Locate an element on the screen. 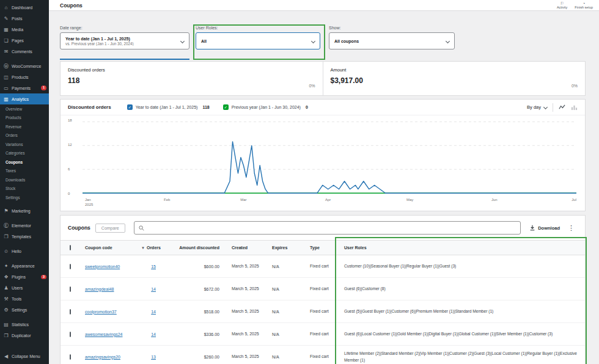 The height and width of the screenshot is (364, 599). sidebar-item-elementor: Ⓔ Elementor is located at coordinates (24, 226).